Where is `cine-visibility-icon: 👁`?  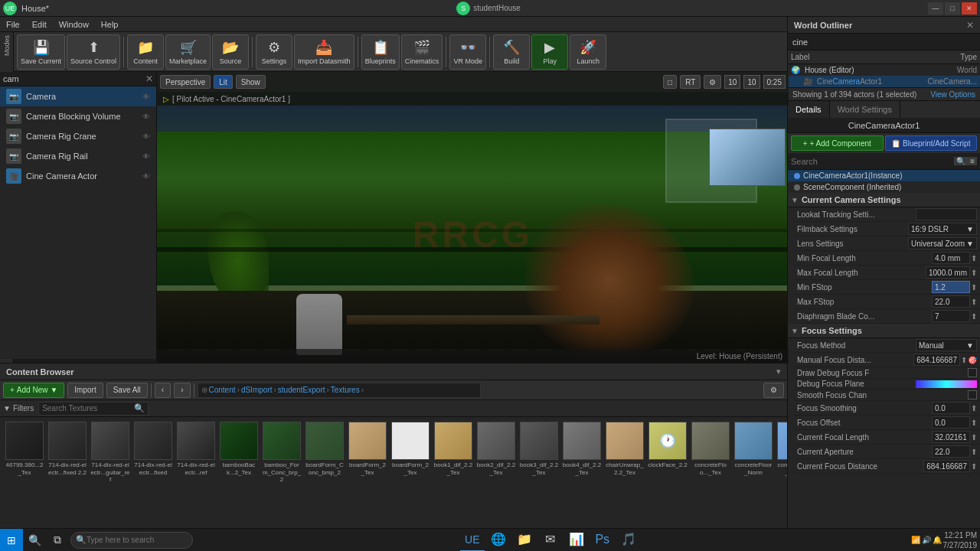 cine-visibility-icon: 👁 is located at coordinates (146, 176).